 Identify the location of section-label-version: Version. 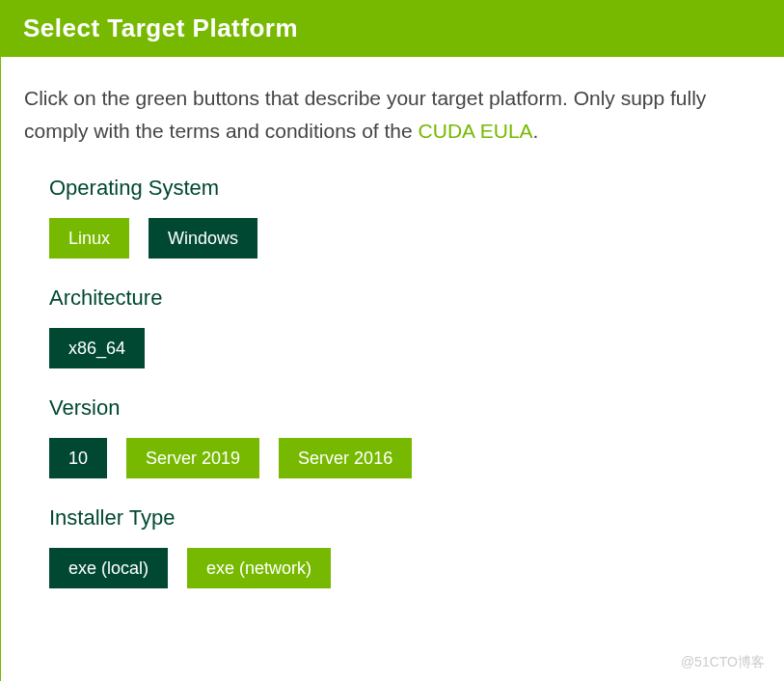
(392, 408).